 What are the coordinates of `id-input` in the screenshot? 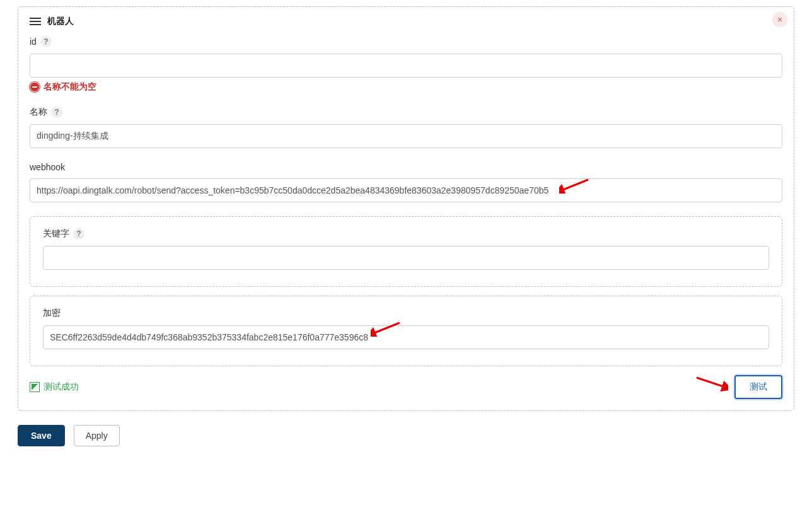 It's located at (406, 66).